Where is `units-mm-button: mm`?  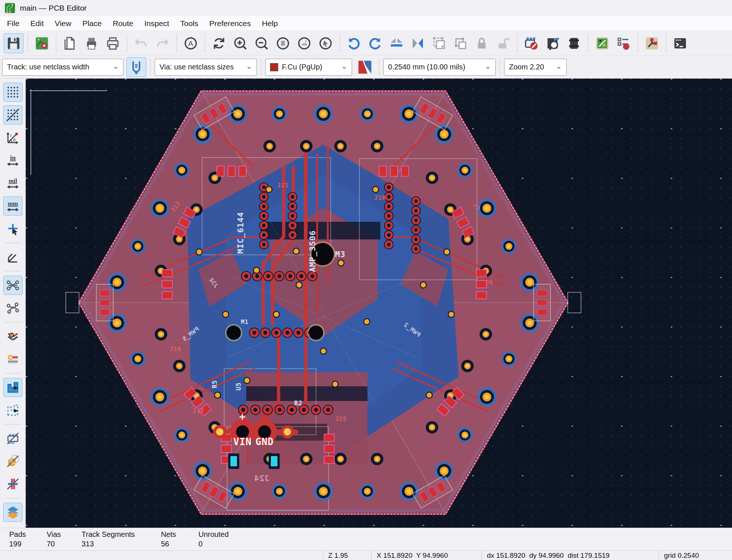 units-mm-button: mm is located at coordinates (13, 206).